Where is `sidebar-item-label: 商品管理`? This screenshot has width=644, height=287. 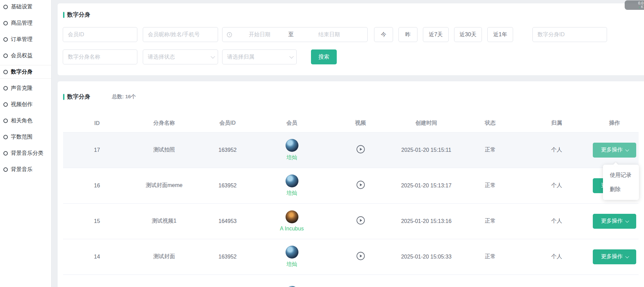
sidebar-item-label: 商品管理 is located at coordinates (22, 23).